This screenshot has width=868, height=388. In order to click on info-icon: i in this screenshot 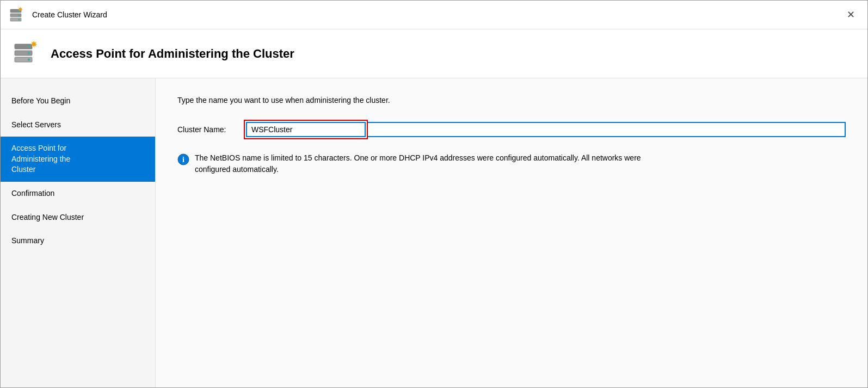, I will do `click(183, 159)`.